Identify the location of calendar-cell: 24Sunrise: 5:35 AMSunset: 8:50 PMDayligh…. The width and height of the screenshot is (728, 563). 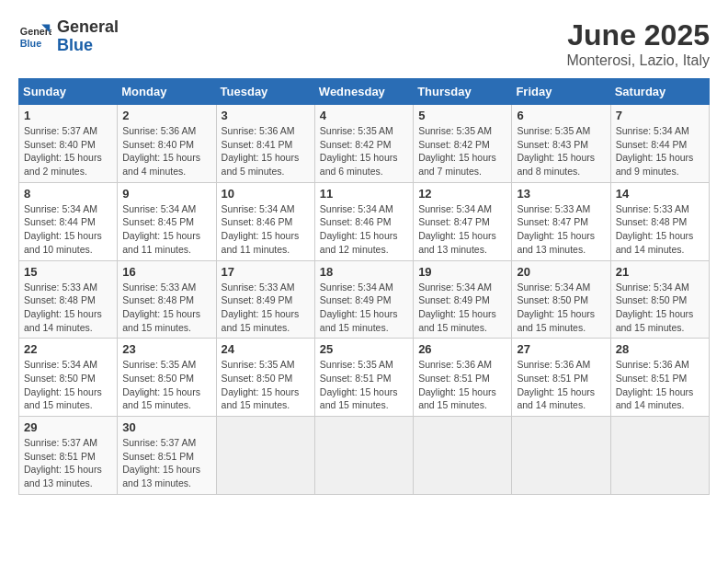
(265, 377).